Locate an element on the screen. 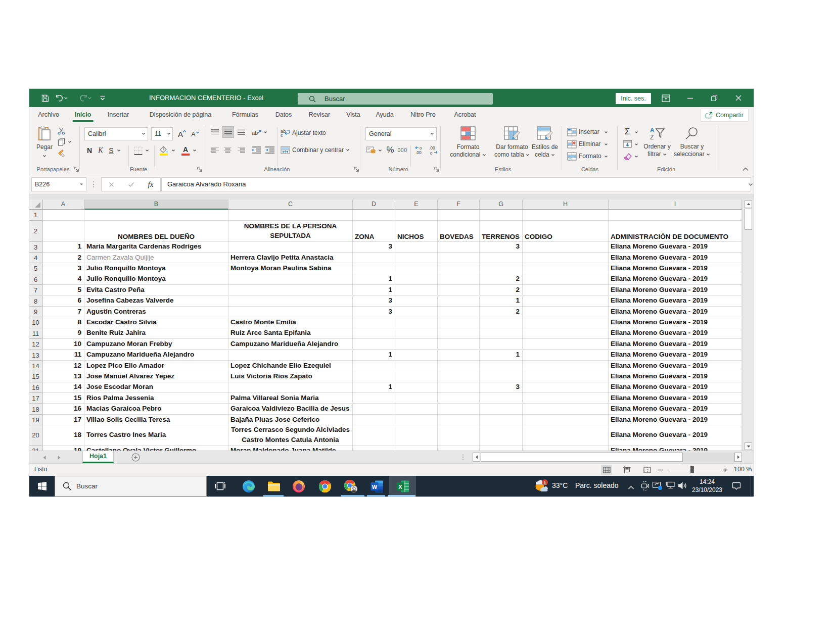  ribbon-tab-disposici-n-de-p-gina: Disposición de página is located at coordinates (180, 115).